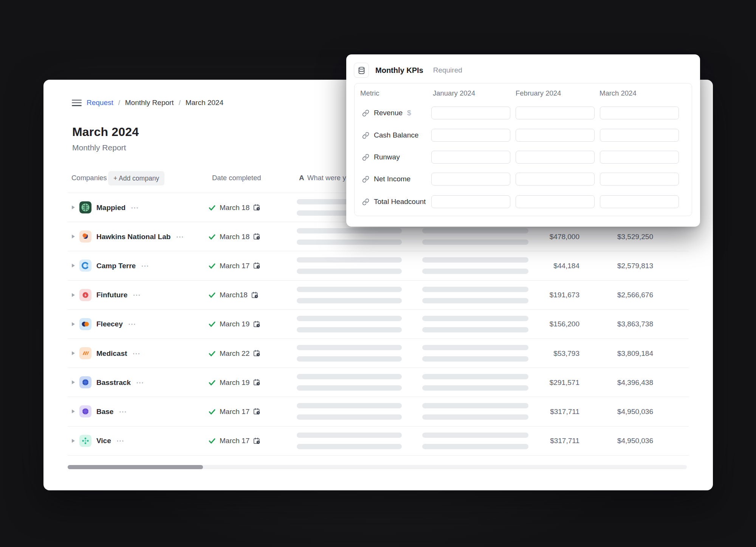  I want to click on february-column-header: February 2024, so click(538, 93).